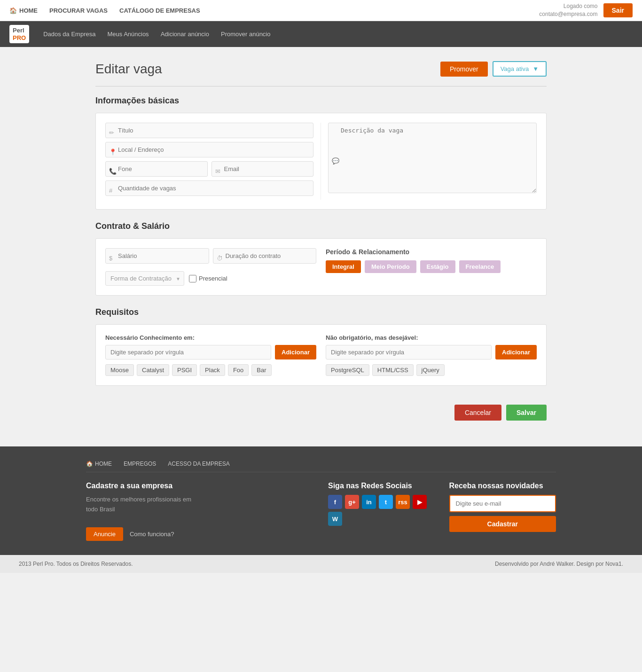 This screenshot has height=672, width=642. Describe the element at coordinates (431, 370) in the screenshot. I see `tag-jquery: jQuery` at that location.